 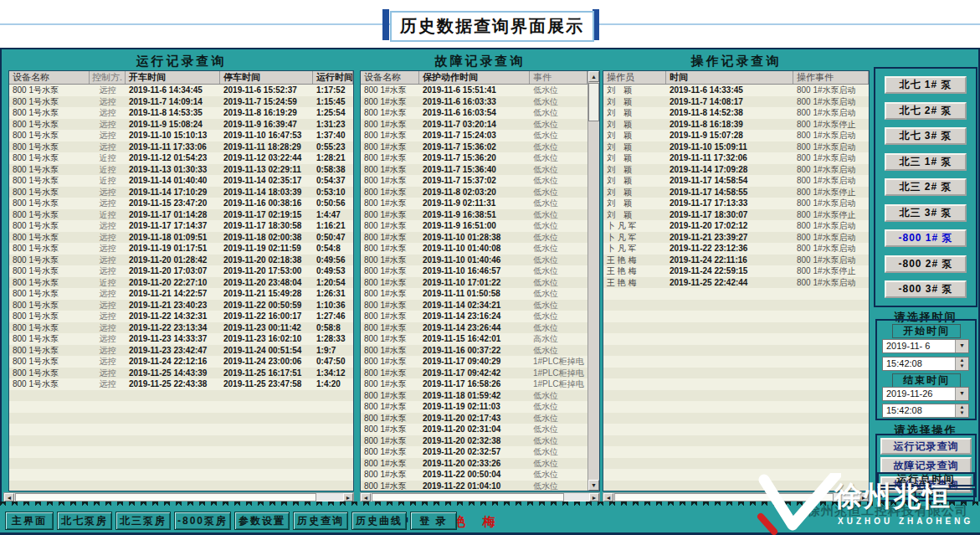 I want to click on table-cell: 2019-11-15 16:42:01, so click(x=475, y=339).